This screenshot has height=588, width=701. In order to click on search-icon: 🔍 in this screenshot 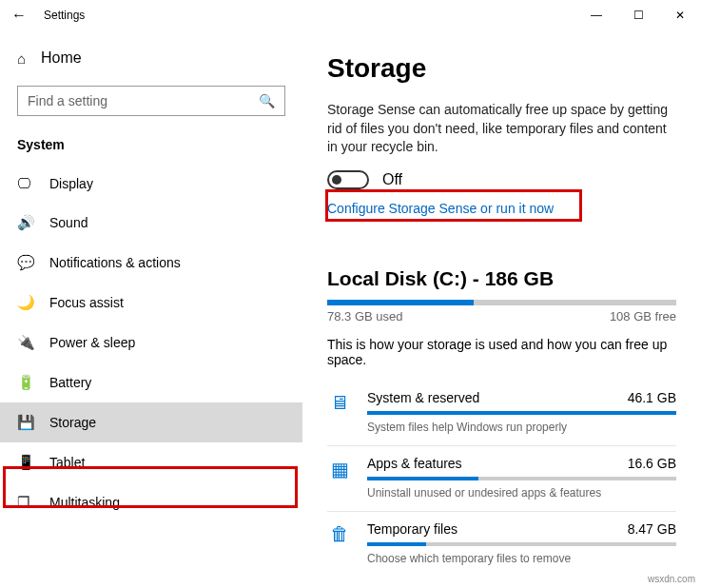, I will do `click(266, 101)`.